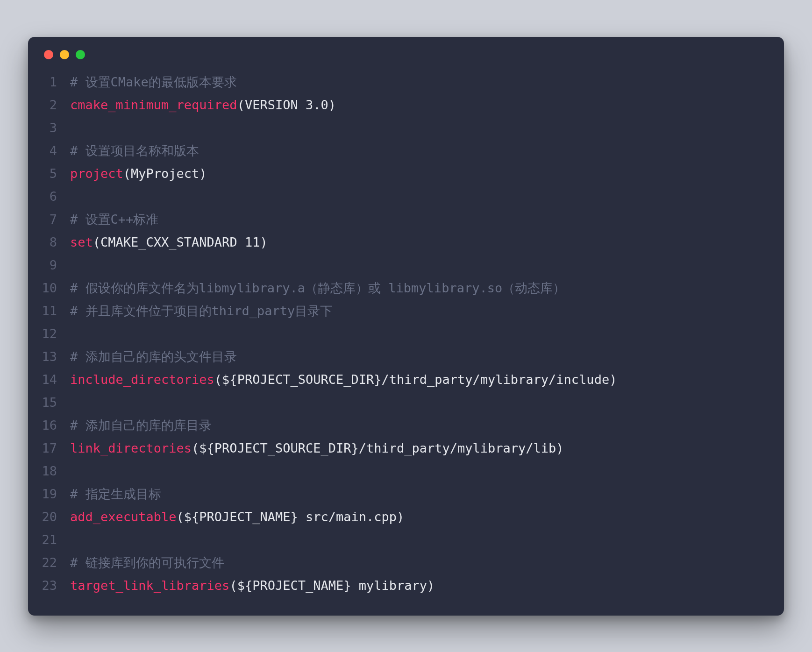  I want to click on line-number: 4, so click(51, 150).